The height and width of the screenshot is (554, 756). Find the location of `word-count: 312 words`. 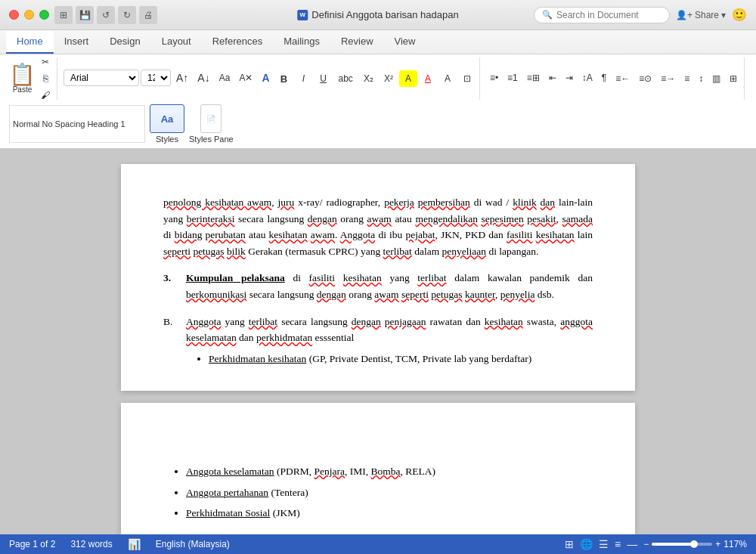

word-count: 312 words is located at coordinates (91, 544).